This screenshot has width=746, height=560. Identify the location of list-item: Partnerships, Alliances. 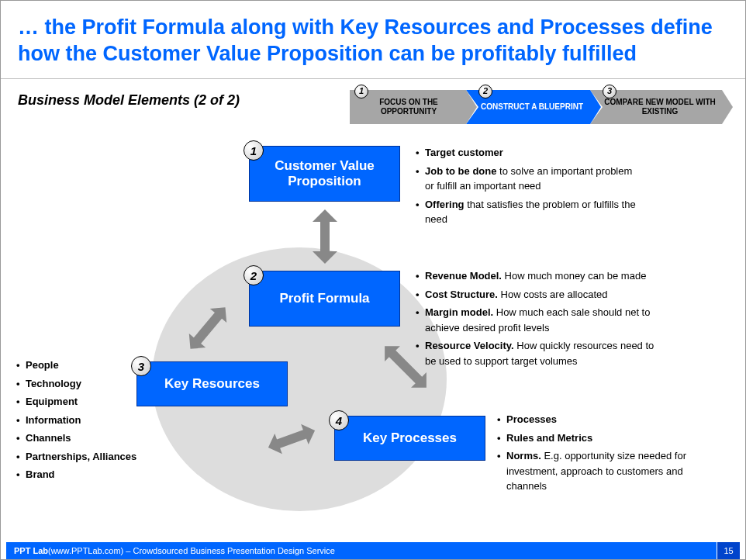
(86, 457).